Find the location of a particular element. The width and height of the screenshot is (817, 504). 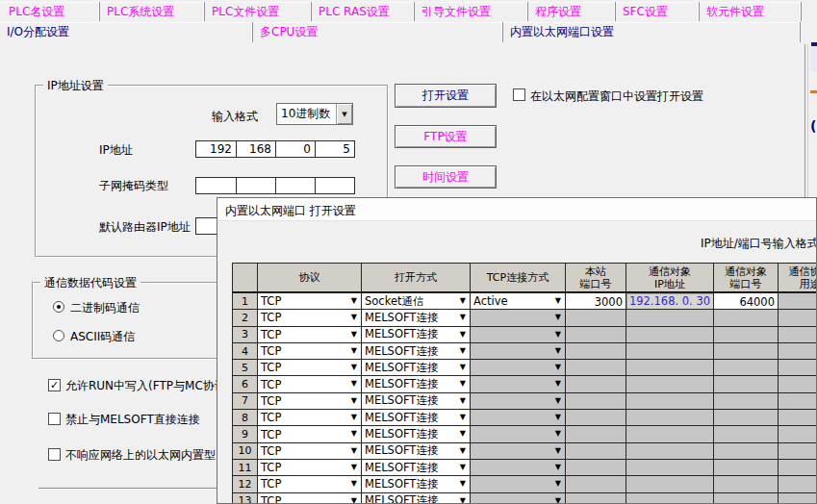

tab-row1-0: PLC名设置 is located at coordinates (51, 12).